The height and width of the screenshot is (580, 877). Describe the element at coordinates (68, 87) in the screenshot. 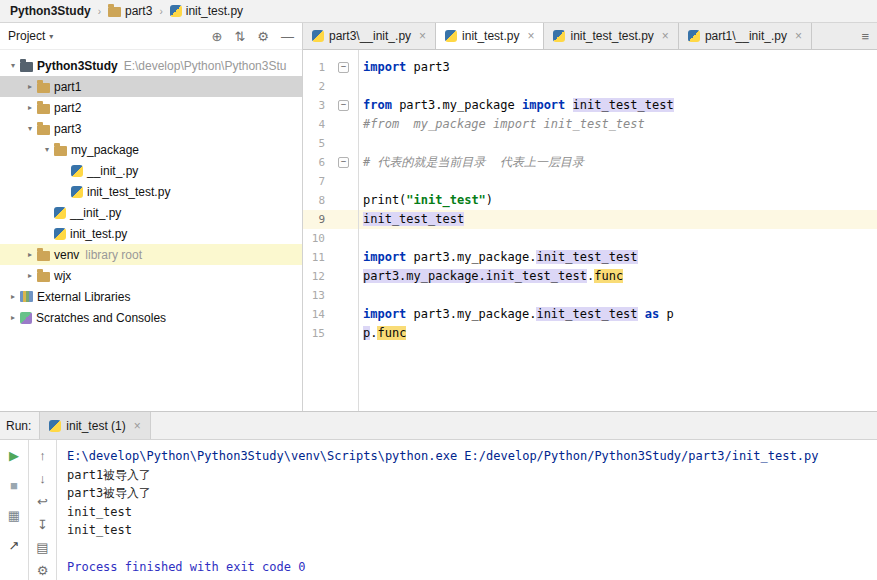

I see `tree-item-label: part1` at that location.